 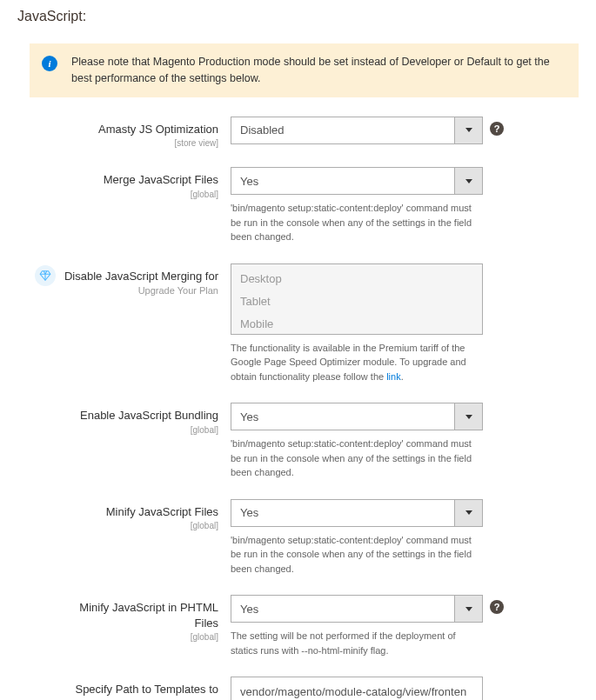 I want to click on templates-path-textarea, so click(x=357, y=689).